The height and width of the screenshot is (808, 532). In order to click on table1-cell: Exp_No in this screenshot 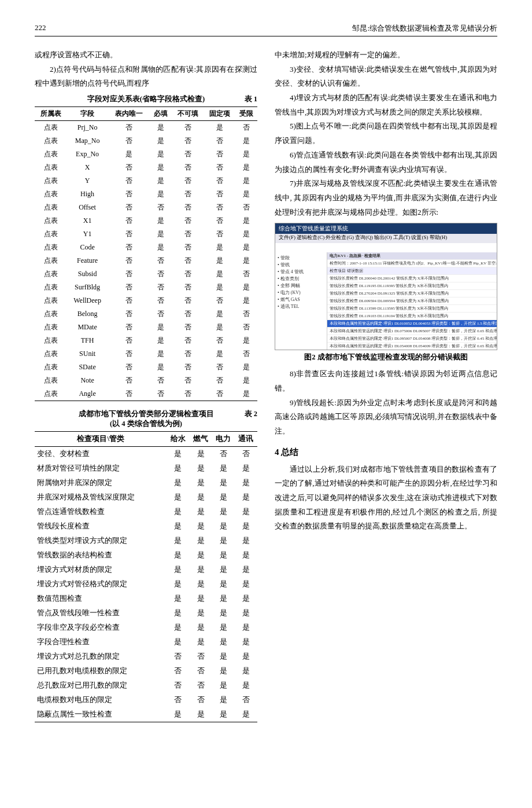, I will do `click(87, 154)`.